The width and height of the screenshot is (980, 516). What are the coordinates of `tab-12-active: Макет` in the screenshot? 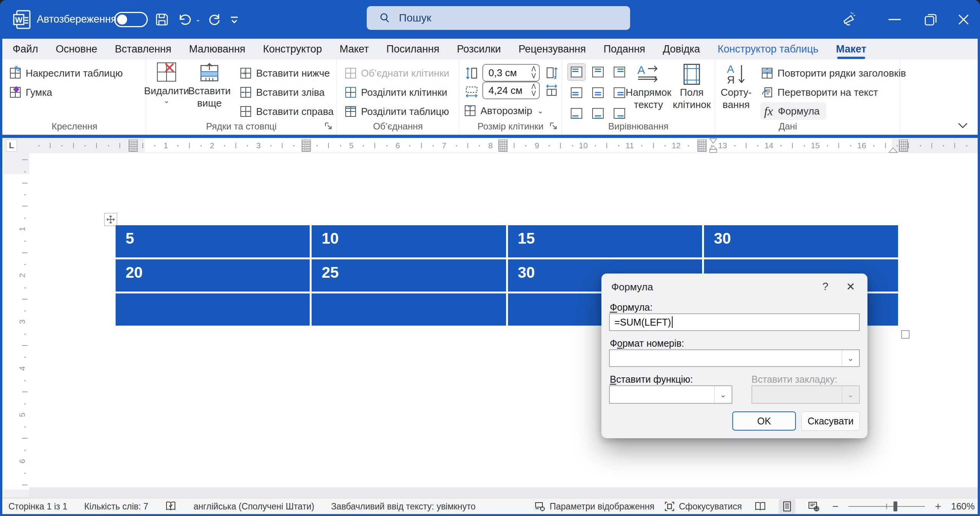 It's located at (851, 49).